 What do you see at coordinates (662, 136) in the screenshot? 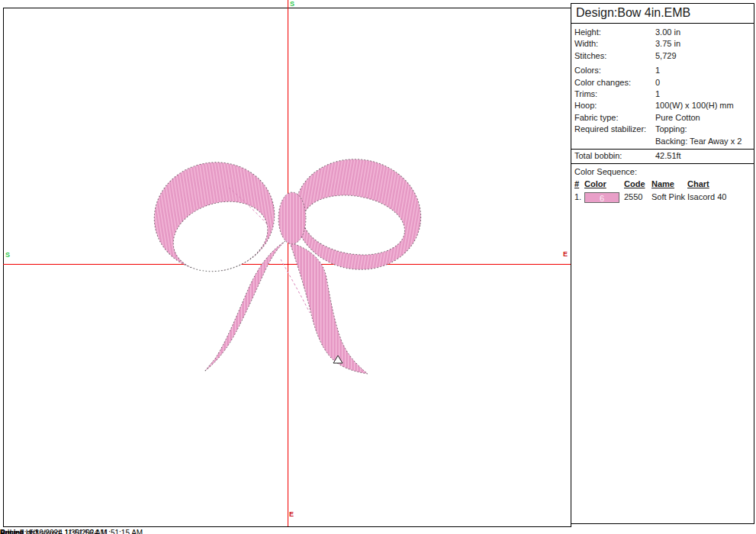
I see `info-row: Required stabilizer:Topping: Backing: Te…` at bounding box center [662, 136].